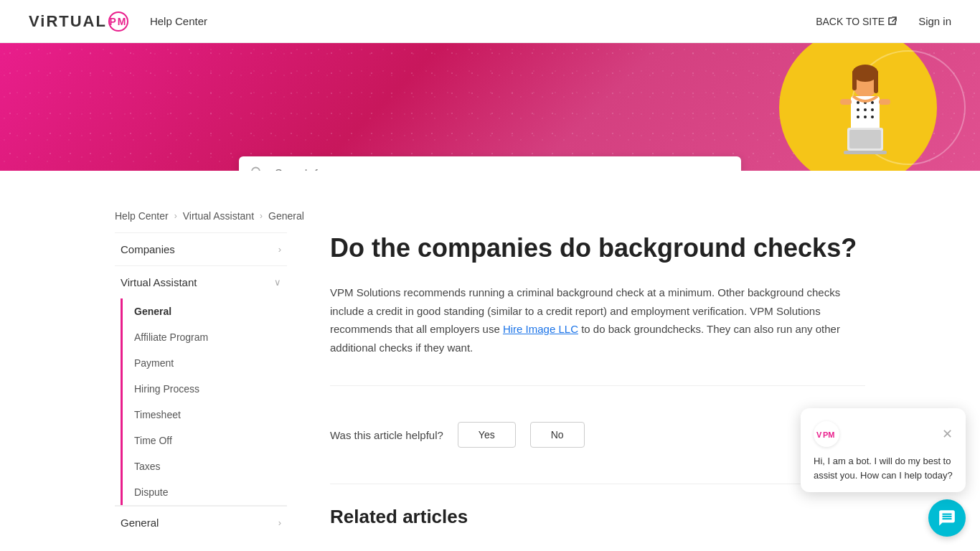 The height and width of the screenshot is (551, 980). Describe the element at coordinates (598, 517) in the screenshot. I see `related-articles-title: Related articles` at that location.